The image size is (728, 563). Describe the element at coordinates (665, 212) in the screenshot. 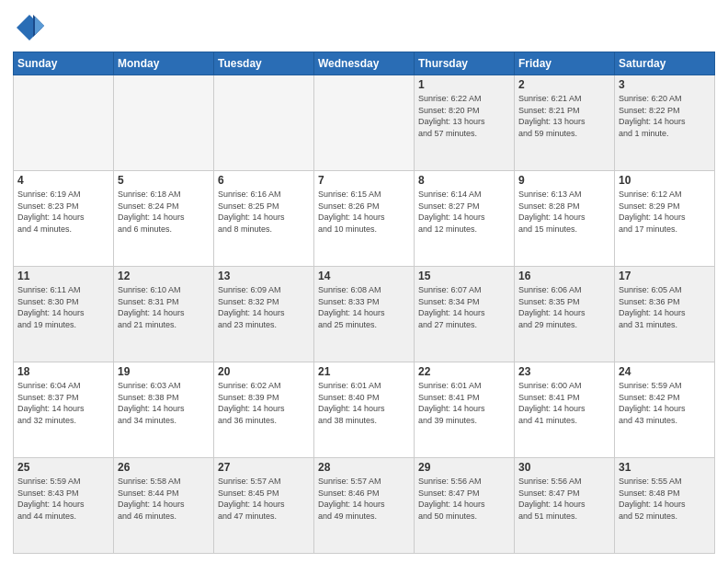

I see `day-info: Sunrise: 6:12 AM Sunset: 8:29 PM Dayligh…` at that location.